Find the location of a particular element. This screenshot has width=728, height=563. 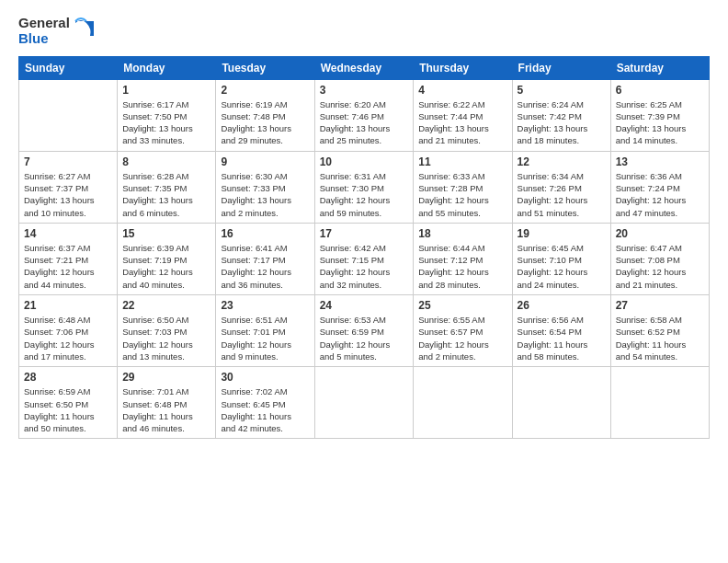

logo-blue: Blue is located at coordinates (44, 39).